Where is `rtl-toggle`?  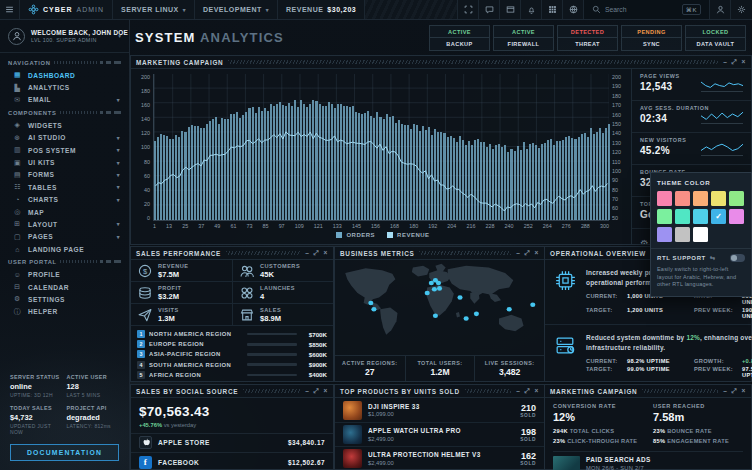
rtl-toggle is located at coordinates (738, 258).